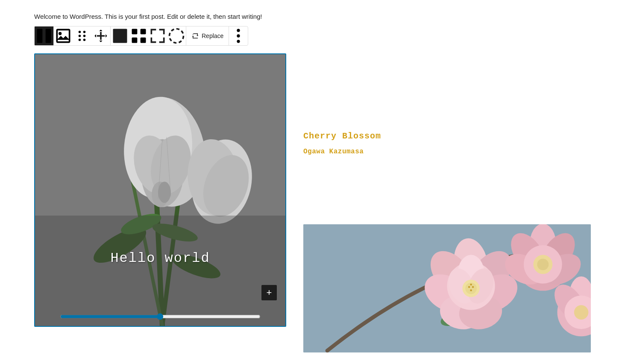  Describe the element at coordinates (208, 36) in the screenshot. I see `toolbar-group-4: Replace` at that location.